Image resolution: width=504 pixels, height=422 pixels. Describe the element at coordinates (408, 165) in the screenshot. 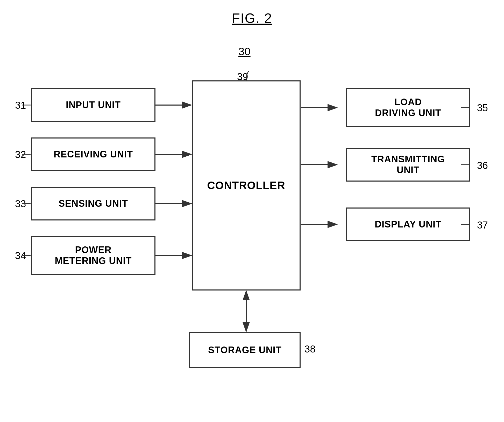

I see `transmitting-unit-box: TRANSMITTING UNIT` at that location.